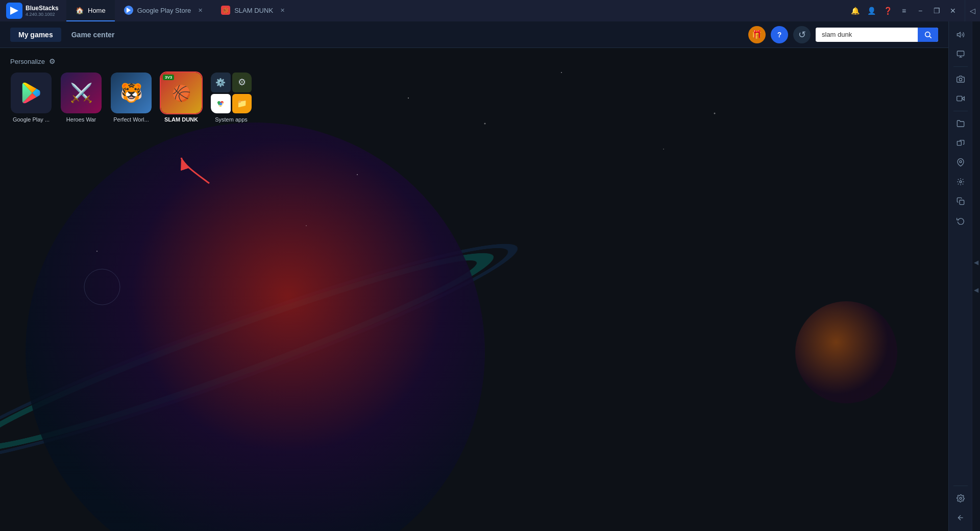 This screenshot has height=531, width=980. Describe the element at coordinates (474, 61) in the screenshot. I see `personalize-row: Personalize ⚙` at that location.